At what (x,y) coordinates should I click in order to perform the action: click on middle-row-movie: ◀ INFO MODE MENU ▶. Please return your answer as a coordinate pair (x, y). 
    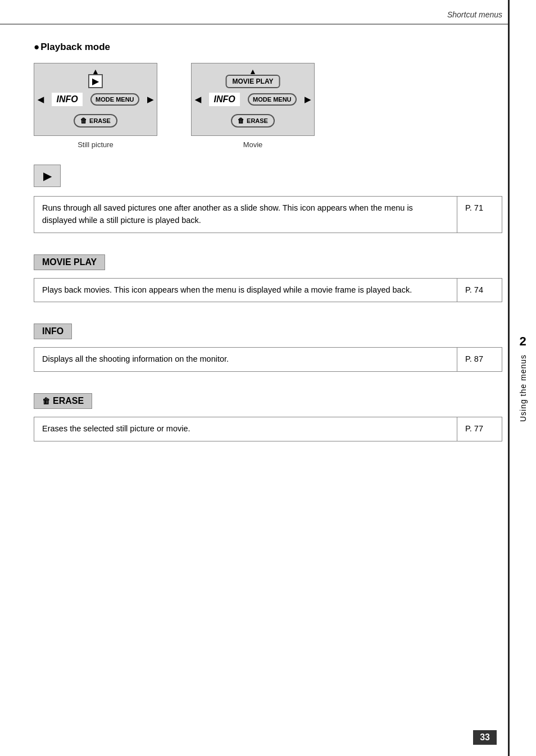
    Looking at the image, I should click on (253, 99).